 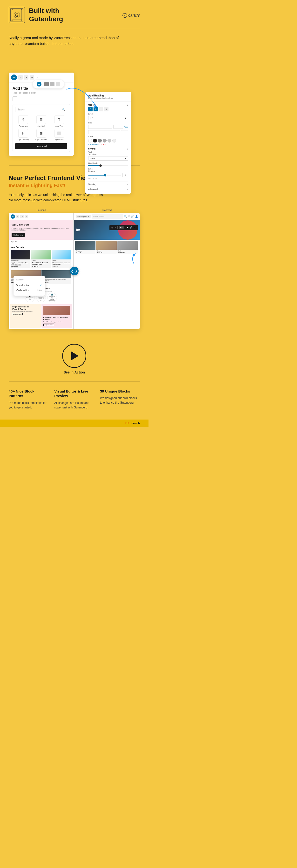 I want to click on search-icon-fs: 🔍, so click(x=126, y=216).